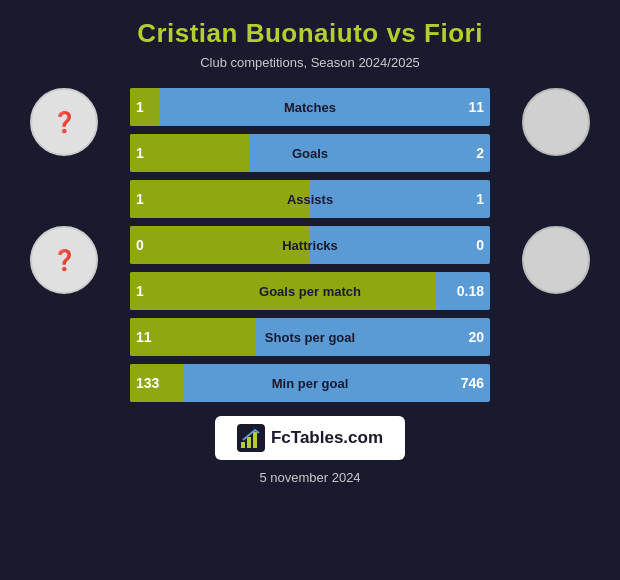  I want to click on bar-wrapper-3: Hattricks00, so click(310, 245).